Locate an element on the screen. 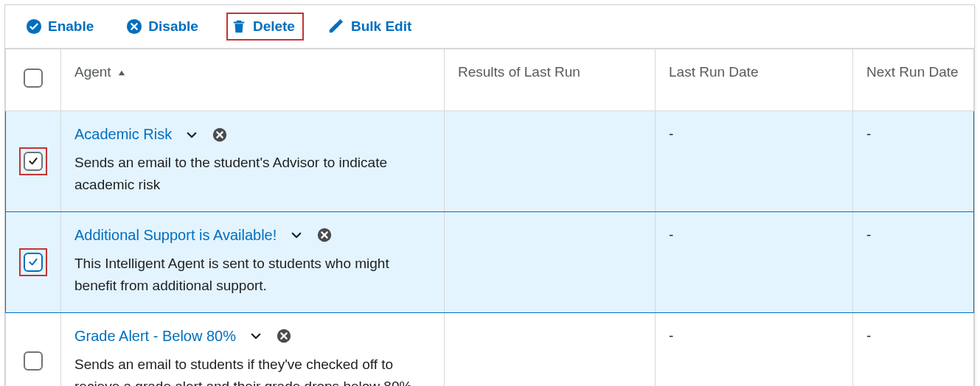  agent-title-link: Grade Alert - Below 80% is located at coordinates (155, 336).